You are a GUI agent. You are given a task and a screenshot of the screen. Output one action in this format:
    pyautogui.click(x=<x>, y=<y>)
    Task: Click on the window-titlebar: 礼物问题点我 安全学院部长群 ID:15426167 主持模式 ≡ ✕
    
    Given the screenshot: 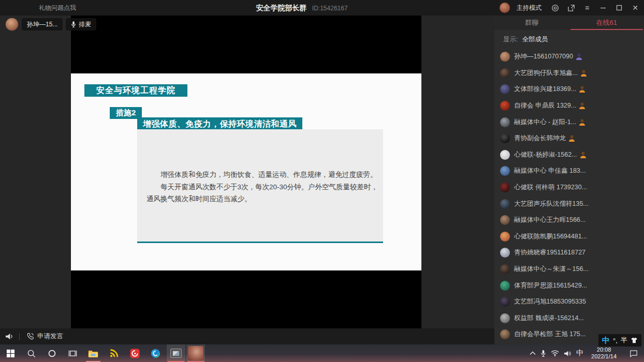 What is the action you would take?
    pyautogui.click(x=322, y=8)
    